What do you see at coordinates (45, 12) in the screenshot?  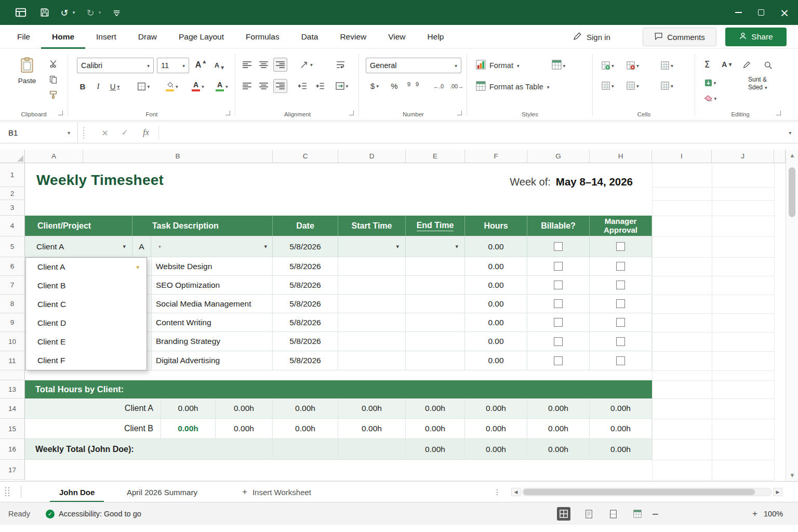 I see `save-icon` at bounding box center [45, 12].